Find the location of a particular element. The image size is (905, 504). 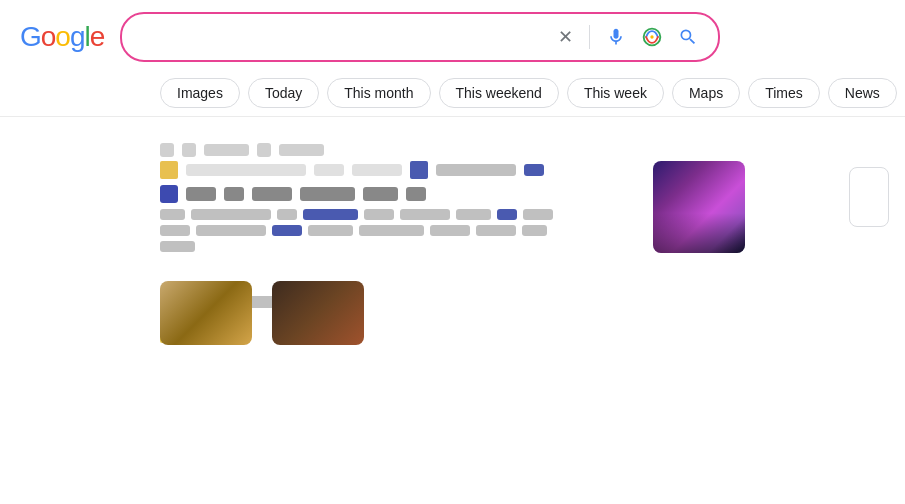

search-input: Club OR charity OR event Leatherhead is located at coordinates (342, 37).